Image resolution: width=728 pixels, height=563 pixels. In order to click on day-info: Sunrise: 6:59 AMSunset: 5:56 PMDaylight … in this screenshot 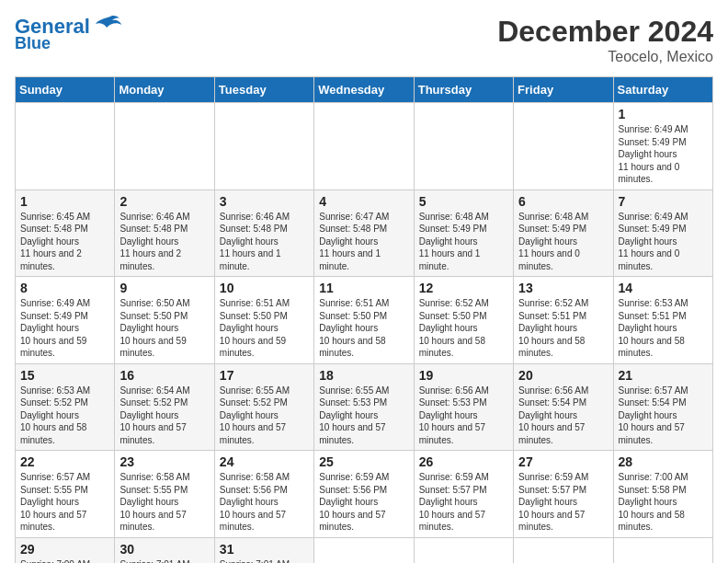, I will do `click(364, 502)`.